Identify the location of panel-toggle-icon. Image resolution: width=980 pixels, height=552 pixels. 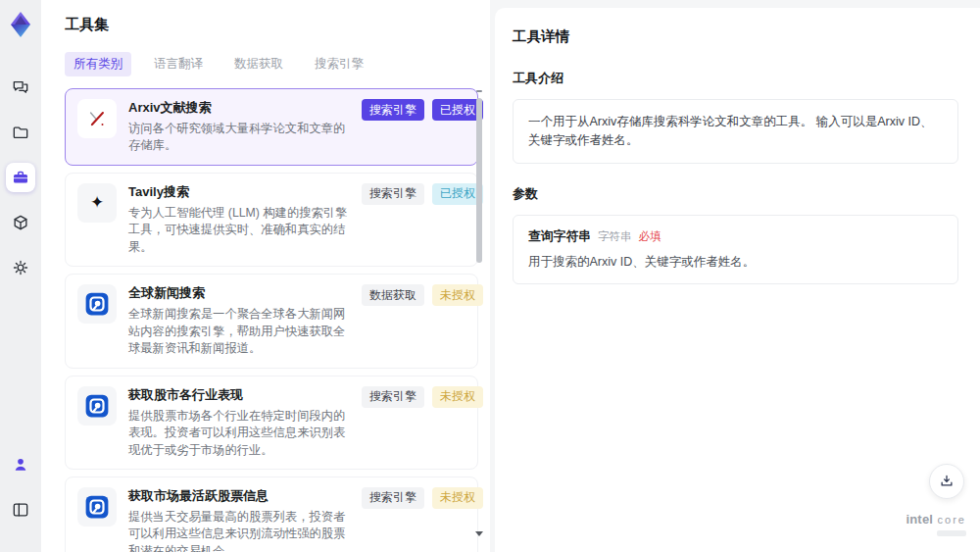
(21, 510).